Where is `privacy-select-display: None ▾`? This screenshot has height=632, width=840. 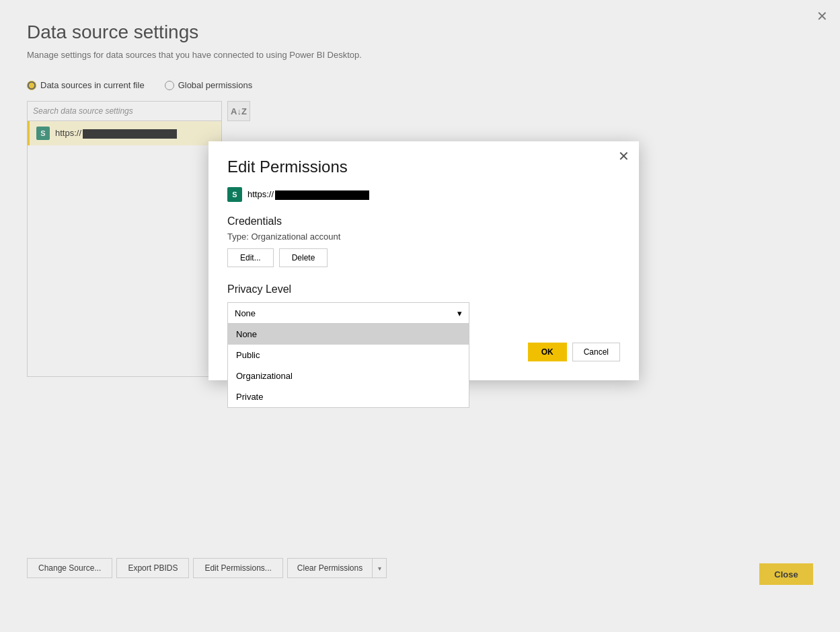 privacy-select-display: None ▾ is located at coordinates (348, 313).